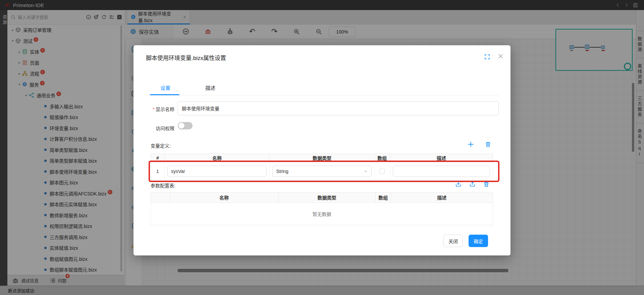 The width and height of the screenshot is (644, 295). I want to click on close-button: 关闭, so click(453, 241).